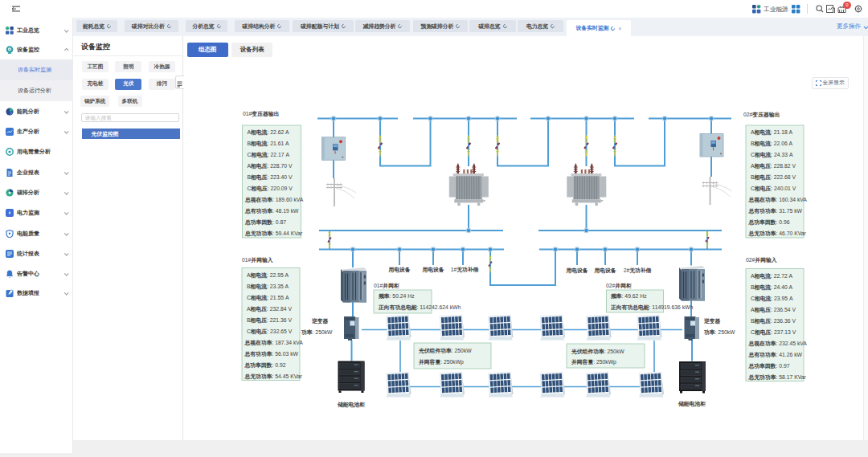 The width and height of the screenshot is (868, 457). I want to click on svg-text: 02#变压器输出, so click(762, 115).